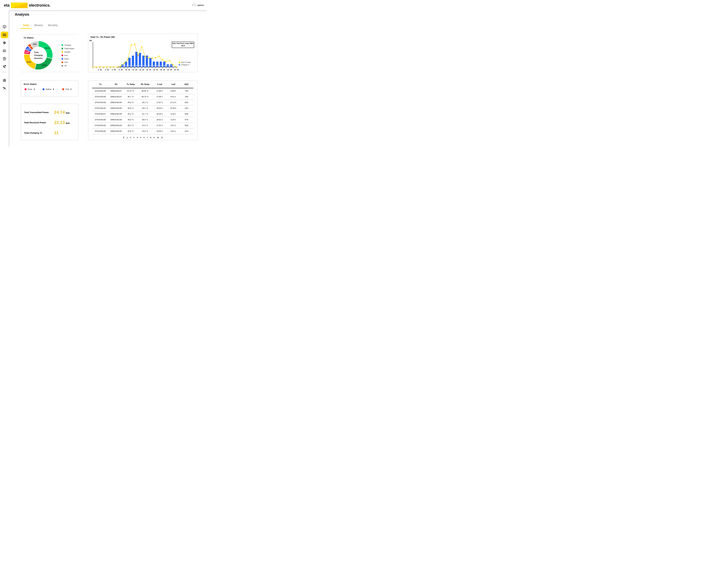 Image resolution: width=718 pixels, height=588 pixels. What do you see at coordinates (68, 48) in the screenshot?
I see `legend-item-fullycharged: FullyCharged` at bounding box center [68, 48].